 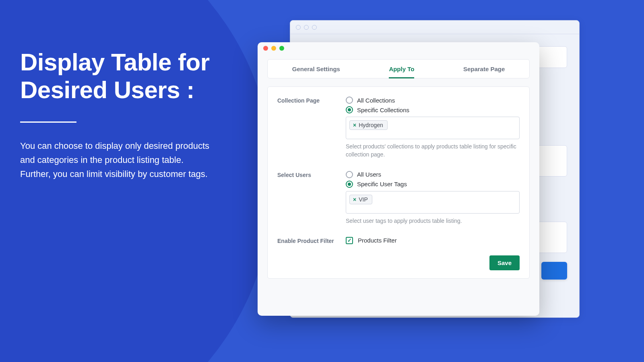 I want to click on save-button: Save, so click(x=505, y=263).